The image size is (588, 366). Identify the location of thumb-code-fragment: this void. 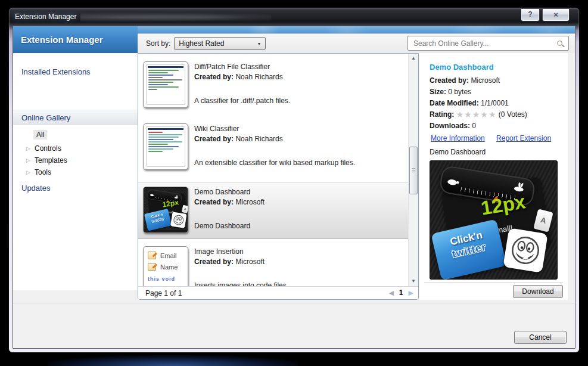
(168, 279).